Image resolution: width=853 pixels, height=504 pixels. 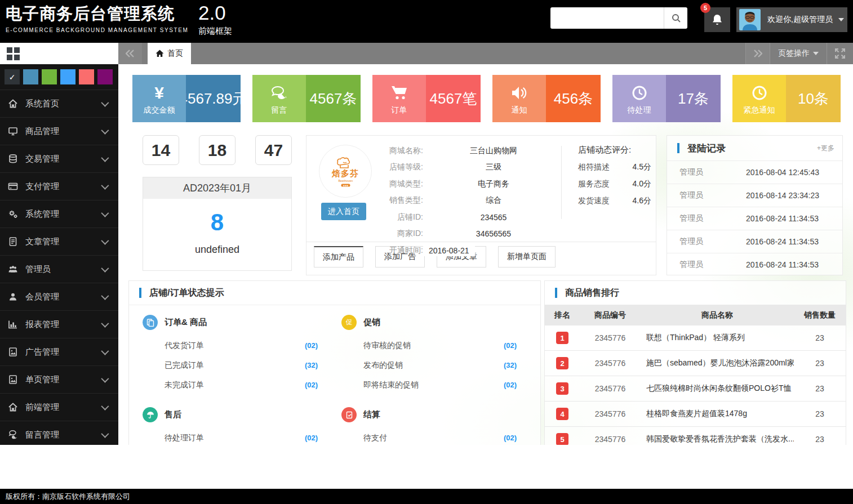 What do you see at coordinates (59, 297) in the screenshot?
I see `sidebar-item-members: 会员管理` at bounding box center [59, 297].